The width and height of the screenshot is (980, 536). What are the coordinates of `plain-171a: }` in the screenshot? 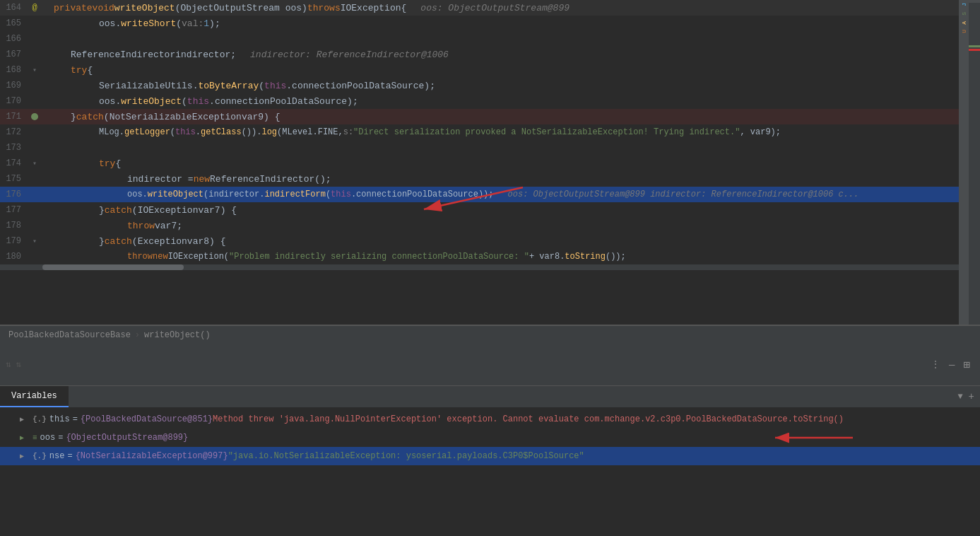 It's located at (73, 117).